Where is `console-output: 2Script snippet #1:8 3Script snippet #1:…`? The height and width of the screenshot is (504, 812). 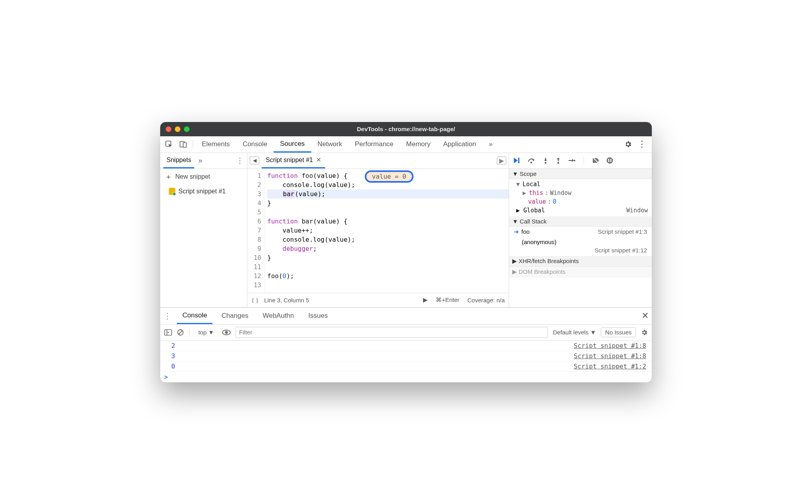
console-output: 2Script snippet #1:8 3Script snippet #1:… is located at coordinates (406, 361).